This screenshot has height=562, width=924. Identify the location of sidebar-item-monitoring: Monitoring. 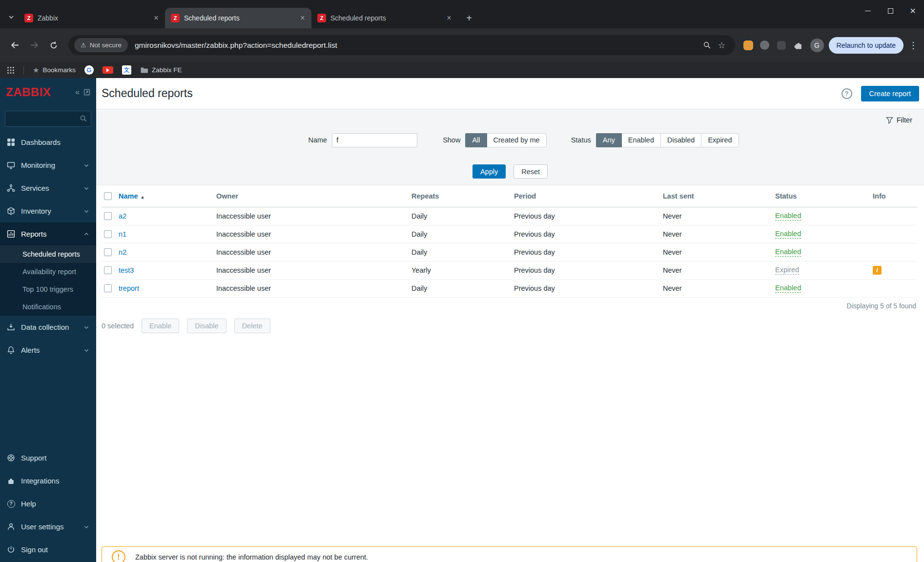
(48, 165).